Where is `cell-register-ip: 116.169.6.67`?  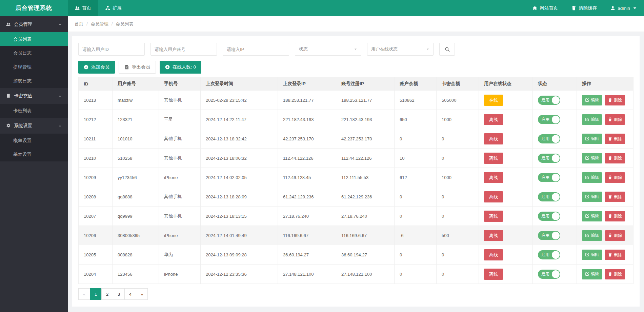 cell-register-ip: 116.169.6.67 is located at coordinates (365, 235).